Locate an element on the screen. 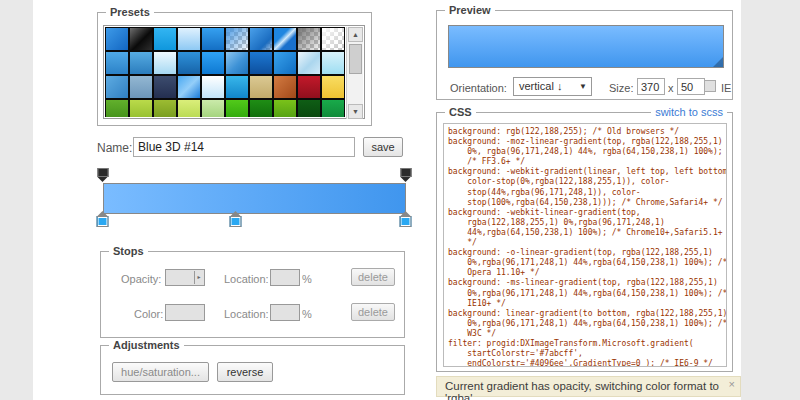 The image size is (800, 400). width-input is located at coordinates (651, 86).